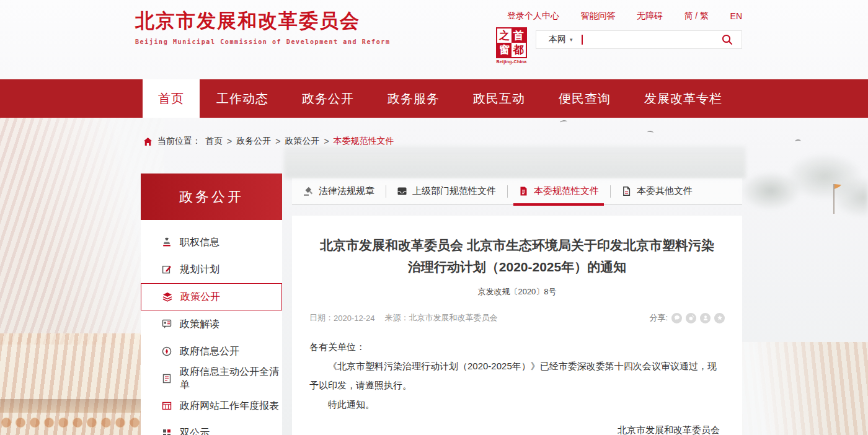  I want to click on main-nav-items: 首页 工作动态 政务公开 政务服务 政民互动 便民查询 发展改革专栏, so click(441, 99).